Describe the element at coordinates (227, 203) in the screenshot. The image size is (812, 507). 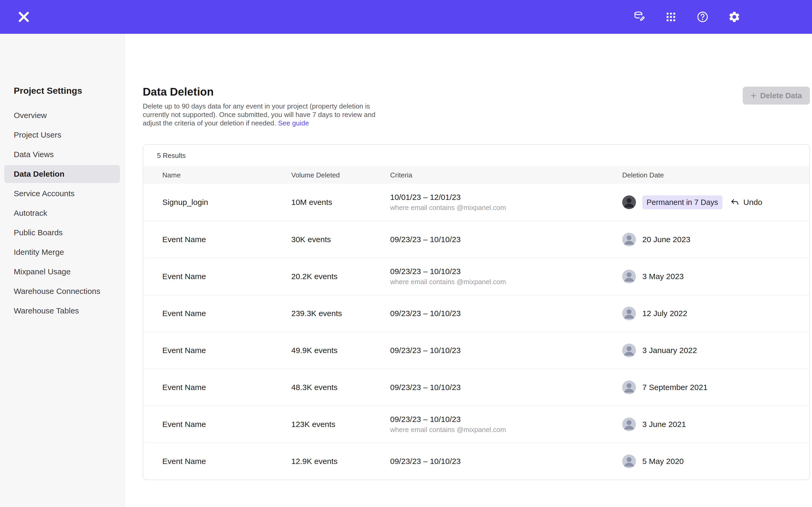
I see `row-name: Signup_login` at that location.